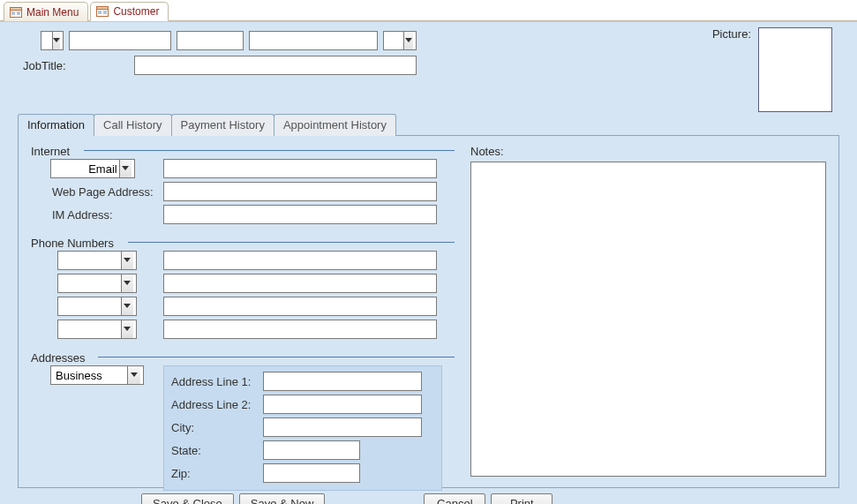 This screenshot has height=504, width=857. Describe the element at coordinates (56, 125) in the screenshot. I see `subtab-information: Information` at that location.